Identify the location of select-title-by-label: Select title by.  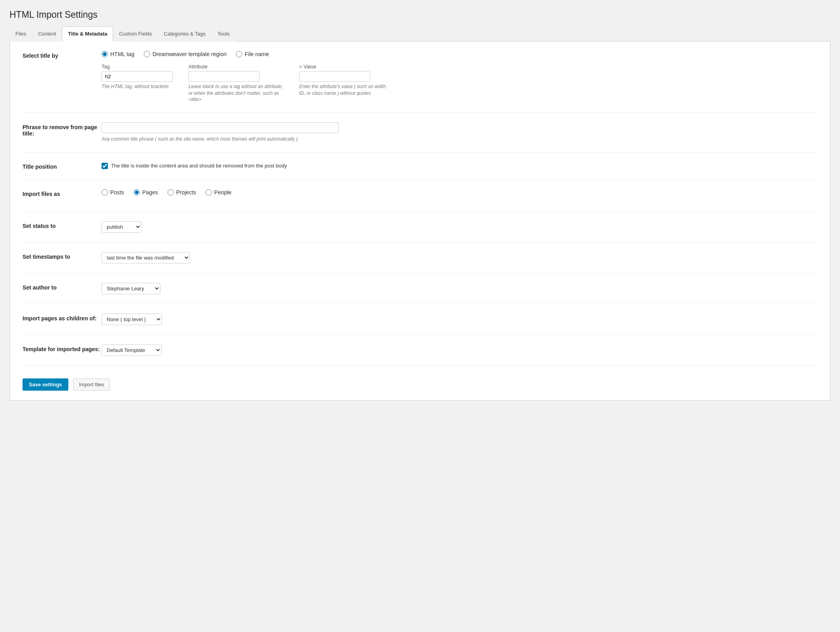
(62, 55).